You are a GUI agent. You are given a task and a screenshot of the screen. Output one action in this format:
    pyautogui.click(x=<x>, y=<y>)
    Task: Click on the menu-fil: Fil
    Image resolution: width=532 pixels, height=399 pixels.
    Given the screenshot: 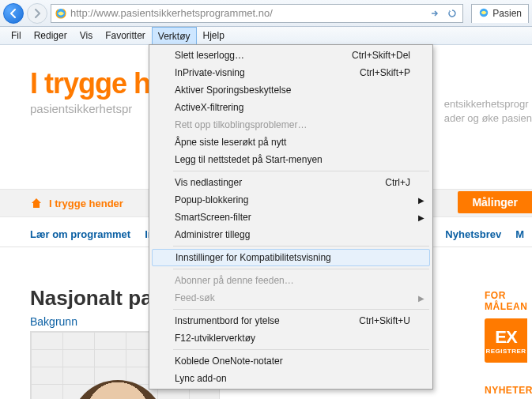 What is the action you would take?
    pyautogui.click(x=16, y=36)
    